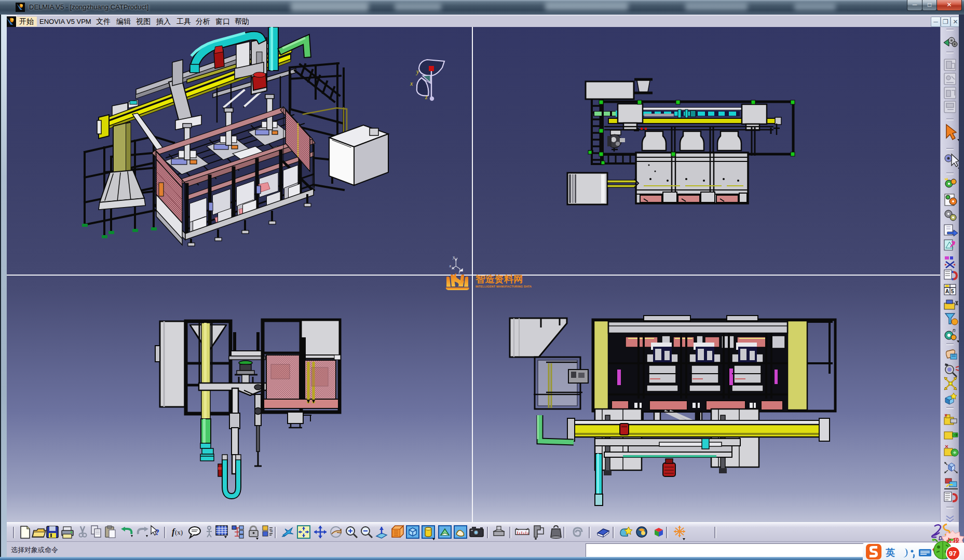 The image size is (964, 560). What do you see at coordinates (953, 553) in the screenshot?
I see `svg-text: 97` at bounding box center [953, 553].